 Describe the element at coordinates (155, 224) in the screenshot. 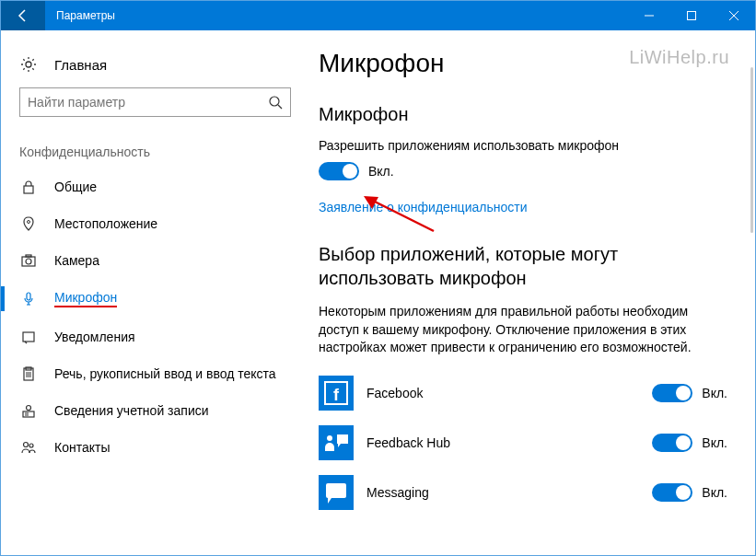

I see `sidebar-item-location: Местоположение` at that location.